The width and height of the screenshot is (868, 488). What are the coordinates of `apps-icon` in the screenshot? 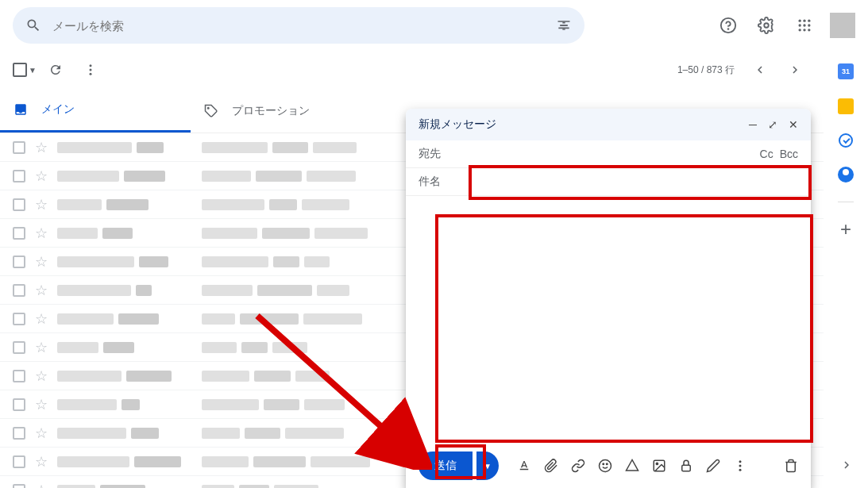 It's located at (804, 25).